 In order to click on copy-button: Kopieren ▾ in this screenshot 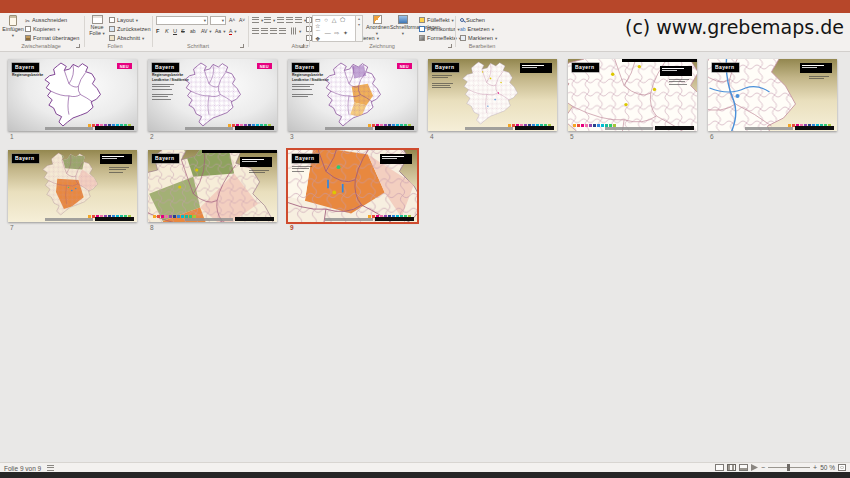, I will do `click(42, 29)`.